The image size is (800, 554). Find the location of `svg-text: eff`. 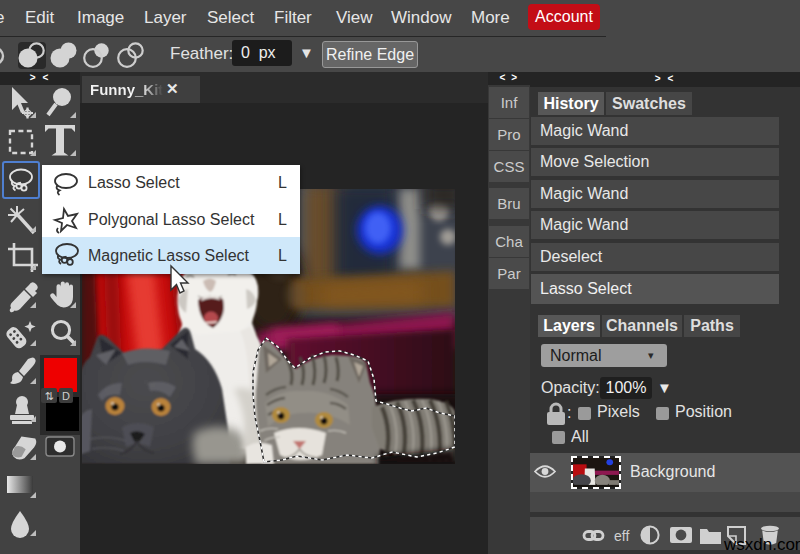

svg-text: eff is located at coordinates (622, 536).